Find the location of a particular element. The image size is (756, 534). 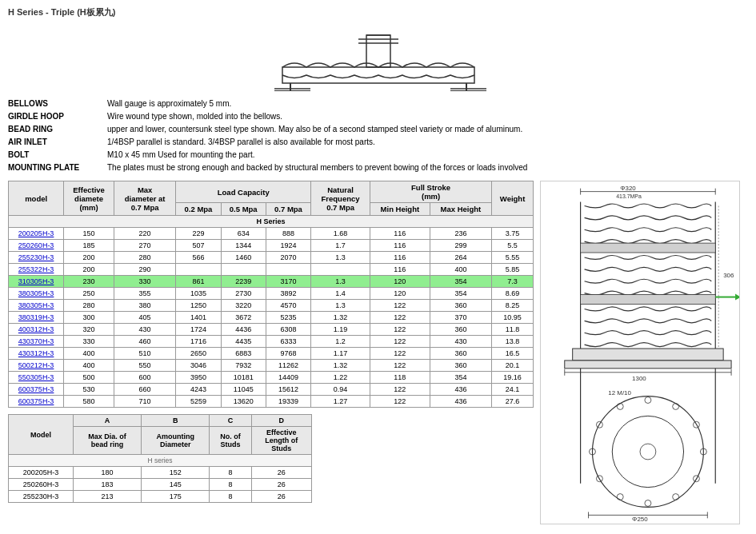

col-nat-freq: NaturalFrequency0.7 Mpa is located at coordinates (341, 198).